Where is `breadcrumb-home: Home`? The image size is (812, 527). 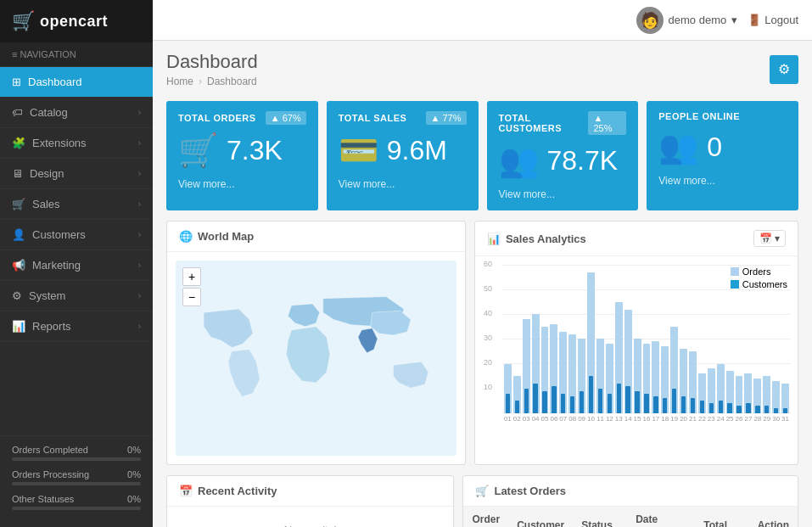
breadcrumb-home: Home is located at coordinates (180, 81).